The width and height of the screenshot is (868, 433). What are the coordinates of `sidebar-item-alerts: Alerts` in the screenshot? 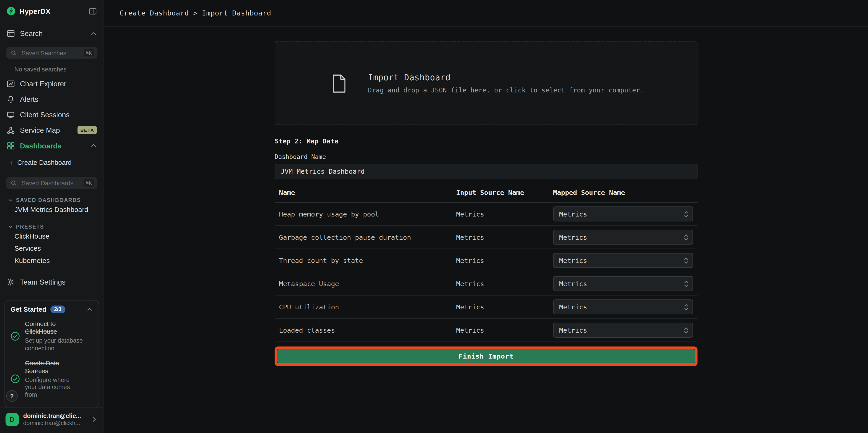 It's located at (52, 99).